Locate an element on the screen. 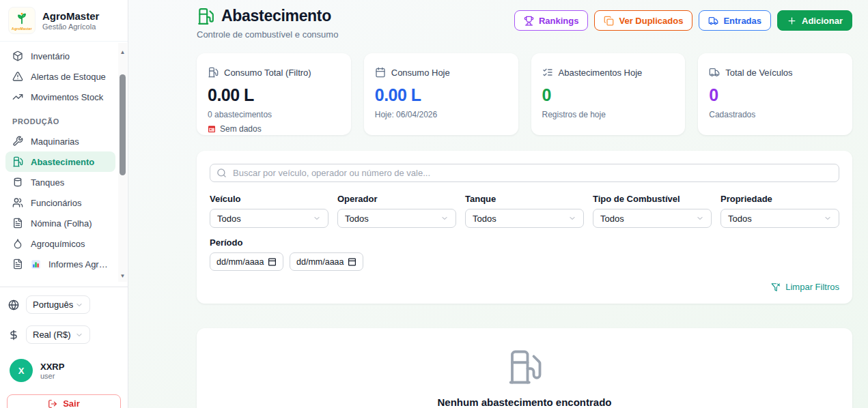  sidebar-item-label: Maquinarias is located at coordinates (55, 142).